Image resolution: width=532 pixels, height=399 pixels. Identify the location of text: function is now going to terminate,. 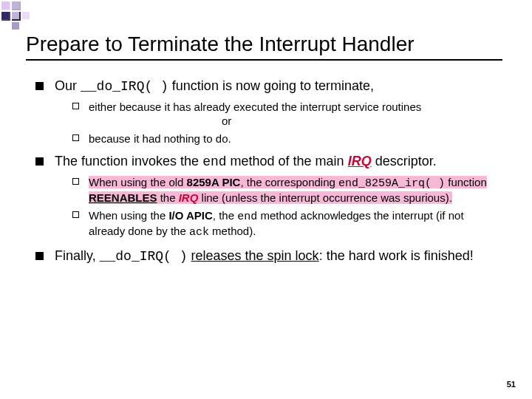
(271, 86).